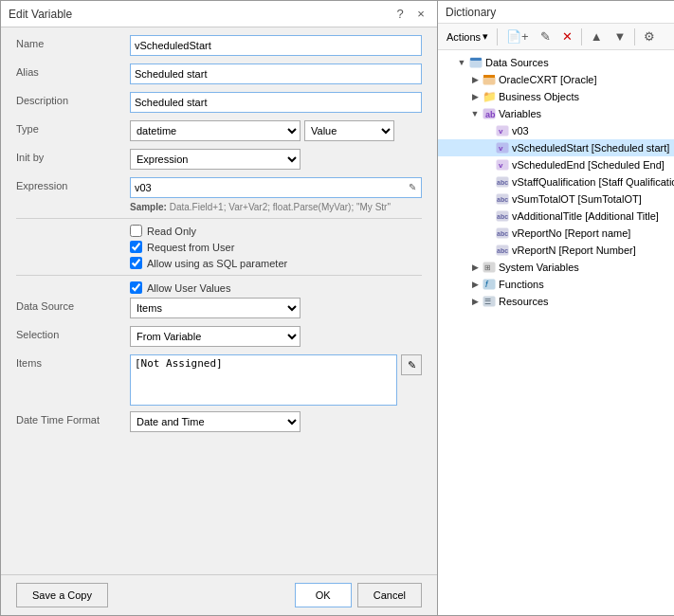  Describe the element at coordinates (556, 182) in the screenshot. I see `tree-item-vstaffqualification: ▶ abc vStaffQualification [Staff Qualifi…` at that location.